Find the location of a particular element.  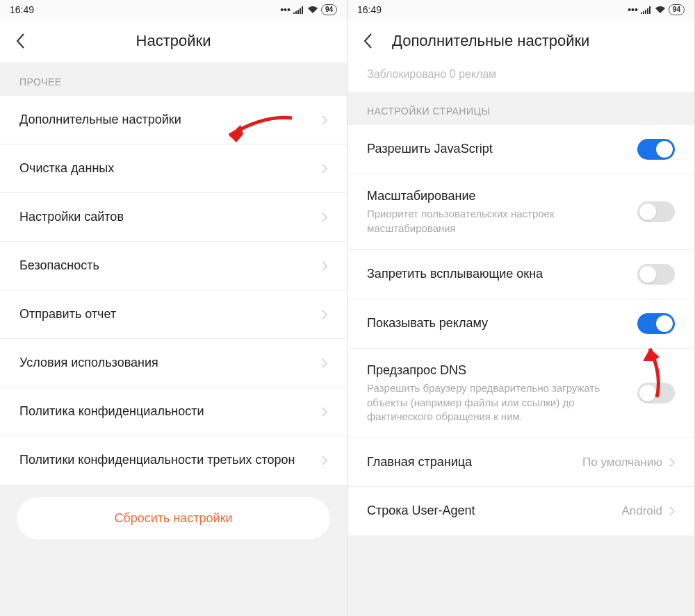

page-title: Дополнительные настройки is located at coordinates (538, 41).